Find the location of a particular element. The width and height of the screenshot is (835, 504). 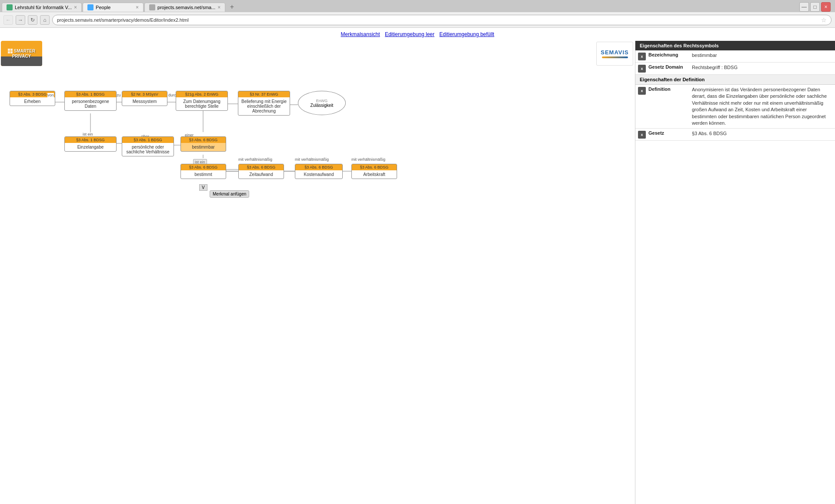

node-bestimmt-label: bestimmt is located at coordinates (204, 175).